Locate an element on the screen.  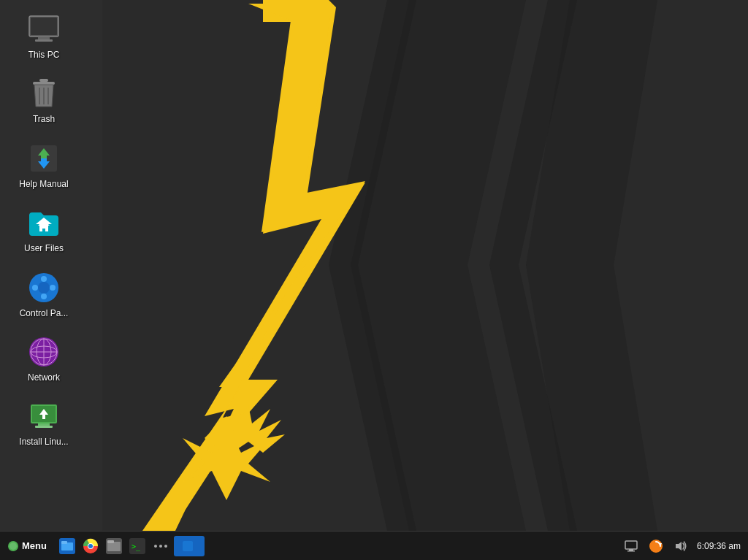
desktop-icon-trash: Trash is located at coordinates (44, 100).